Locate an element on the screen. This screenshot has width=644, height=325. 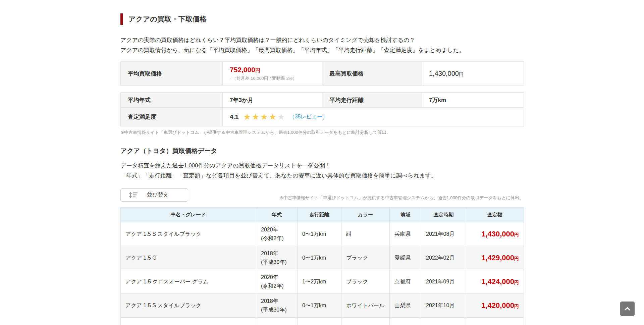
desc-line-1: データ精査を終えた過去1,000件分のアクアの買取価格データリストを一挙公開！ is located at coordinates (225, 166).